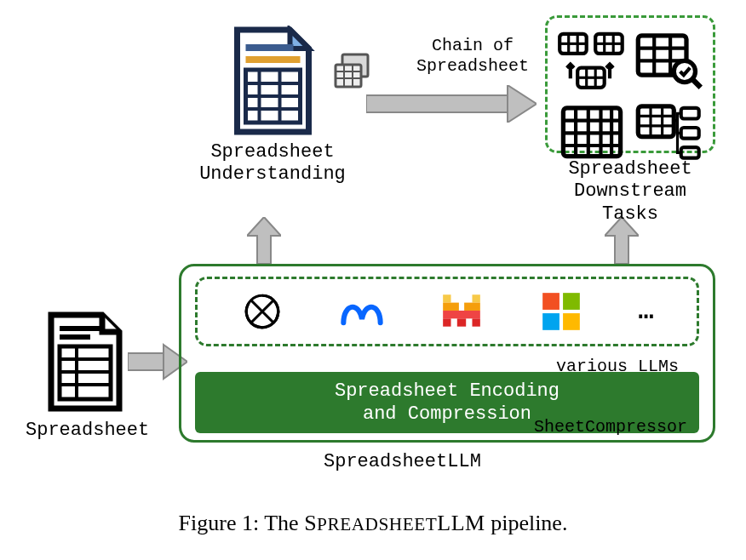 This screenshot has height=560, width=746. What do you see at coordinates (273, 81) in the screenshot?
I see `understanding-spreadsheet-icon` at bounding box center [273, 81].